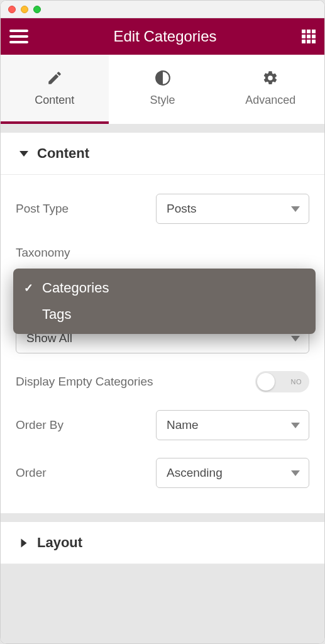  I want to click on window-close-icon, so click(12, 9).